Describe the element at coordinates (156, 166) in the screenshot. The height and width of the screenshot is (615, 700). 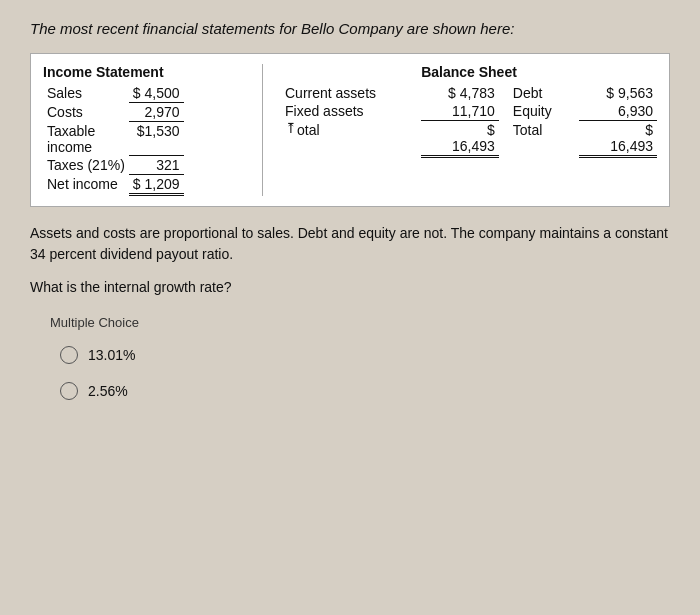
I see `taxes-value: 321` at that location.